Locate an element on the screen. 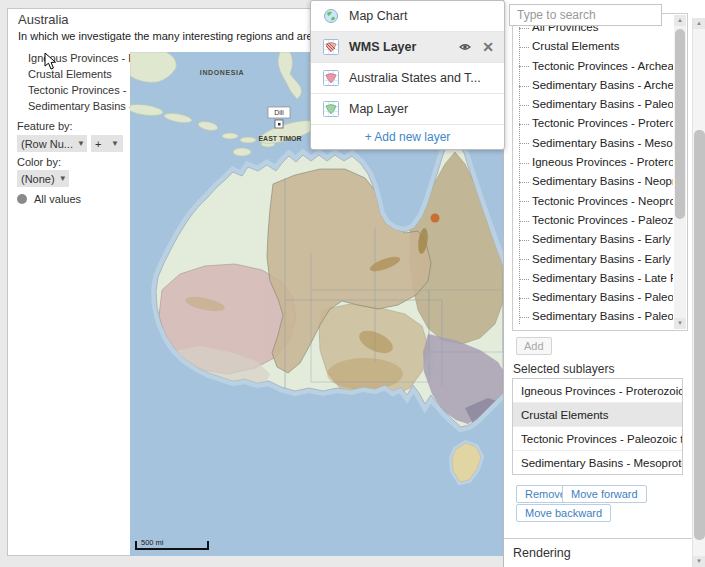 This screenshot has width=705, height=567. tree-item: Sedimentary Basins - Early Pal... is located at coordinates (593, 240).